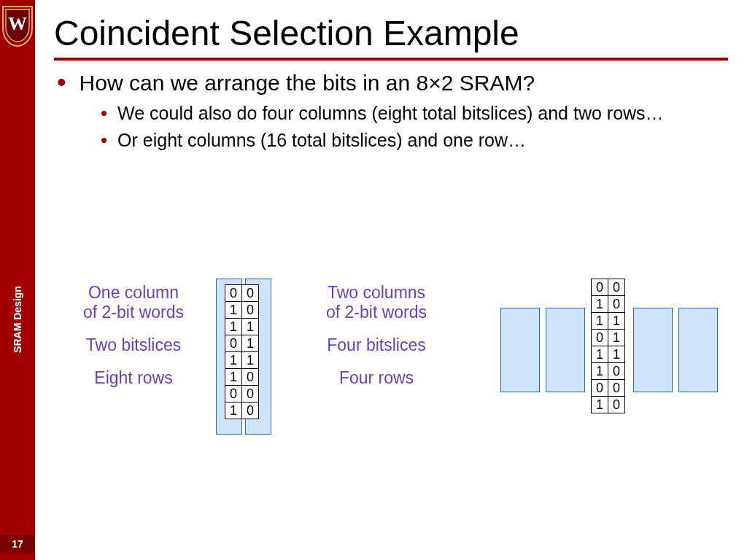 This screenshot has height=560, width=747. I want to click on label-line: Four bitslices, so click(376, 346).